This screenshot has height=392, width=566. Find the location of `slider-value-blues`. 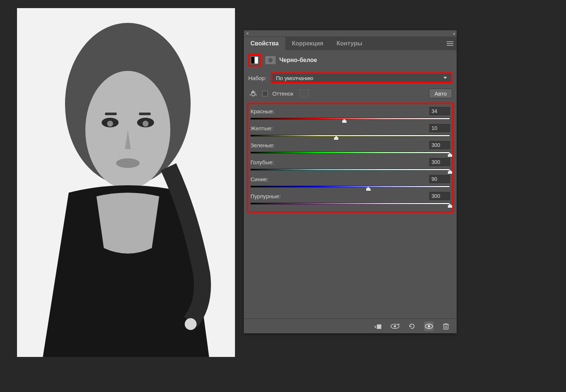

slider-value-blues is located at coordinates (440, 179).